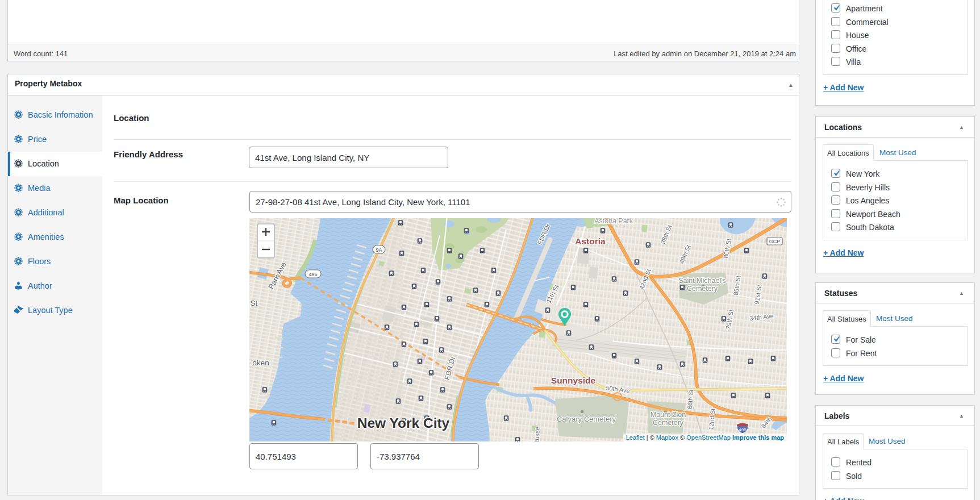  What do you see at coordinates (255, 303) in the screenshot?
I see `svg-text: St` at bounding box center [255, 303].